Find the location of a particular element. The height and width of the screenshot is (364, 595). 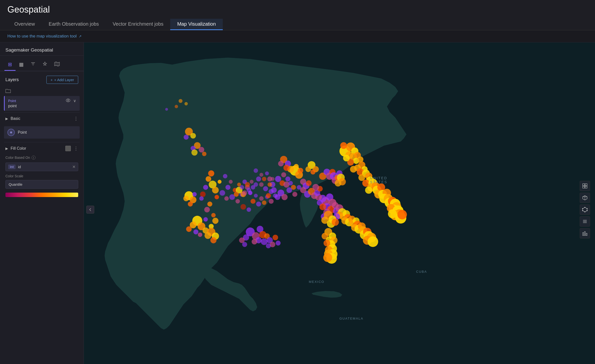

sidebar-collapse-btn is located at coordinates (90, 210).